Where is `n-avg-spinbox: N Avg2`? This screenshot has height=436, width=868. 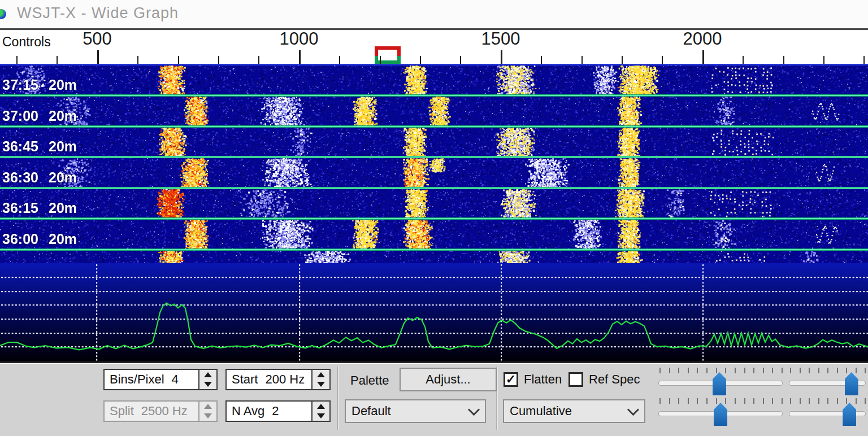
n-avg-spinbox: N Avg2 is located at coordinates (278, 411).